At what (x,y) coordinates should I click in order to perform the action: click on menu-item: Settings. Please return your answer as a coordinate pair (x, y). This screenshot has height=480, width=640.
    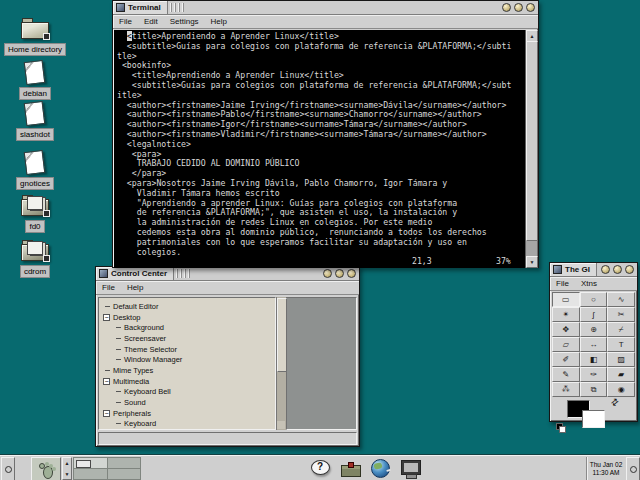
    Looking at the image, I should click on (184, 22).